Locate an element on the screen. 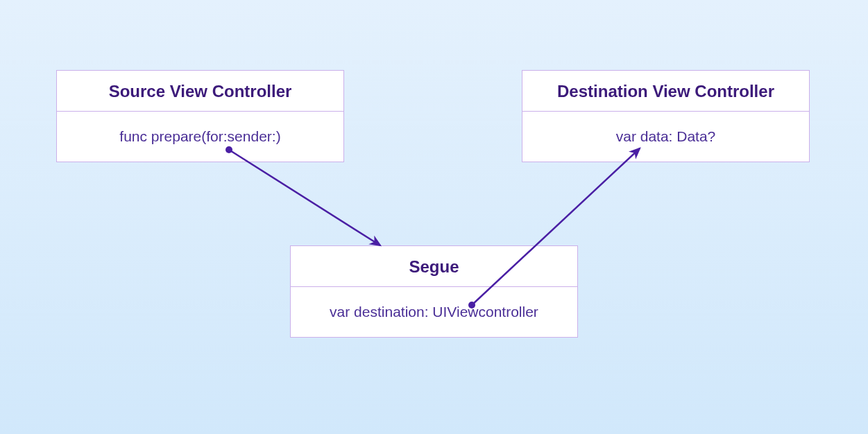 This screenshot has width=868, height=434. box-destination-view-controller: Destination View Controller var data: Da… is located at coordinates (666, 116).